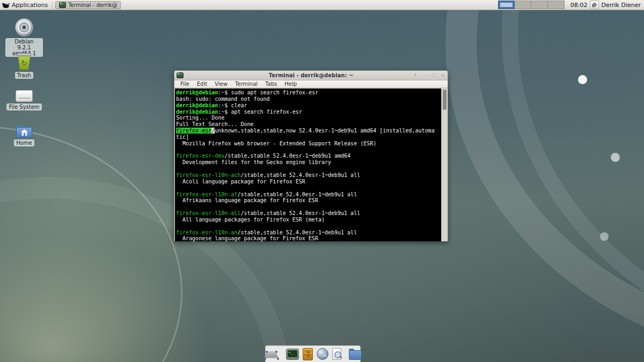 The image size is (644, 362). What do you see at coordinates (88, 5) in the screenshot?
I see `taskbar-window-button: Terminal - derrik@debia...` at bounding box center [88, 5].